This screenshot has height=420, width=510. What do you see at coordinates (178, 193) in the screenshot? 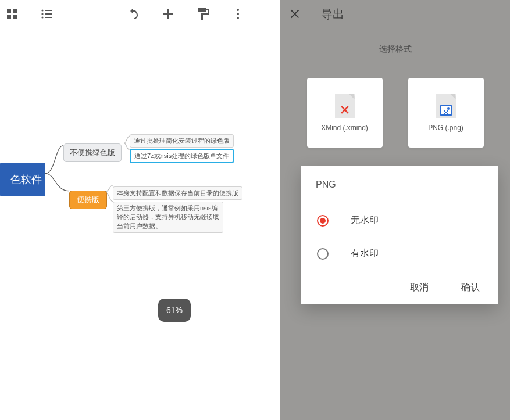
I see `mindmap-leaf-node: 本身支持配置和数据保存当前目录的便携版` at bounding box center [178, 193].